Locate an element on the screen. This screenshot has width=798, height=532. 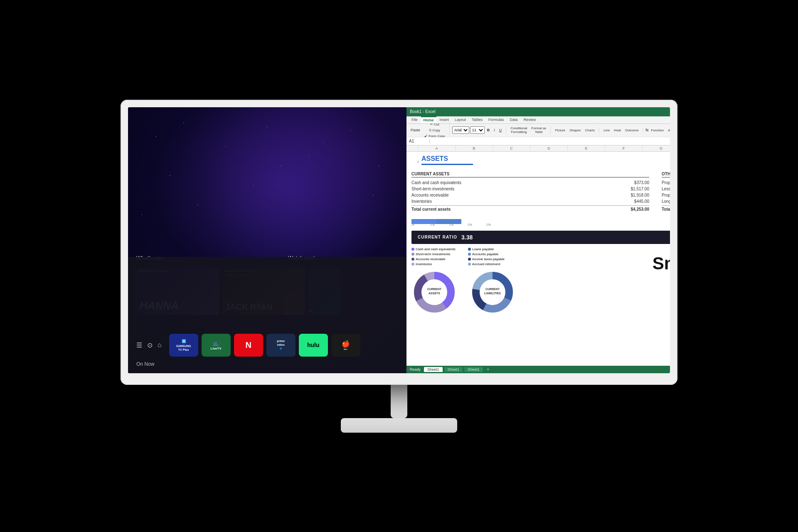
tab-formulas: Formulas is located at coordinates (496, 120).